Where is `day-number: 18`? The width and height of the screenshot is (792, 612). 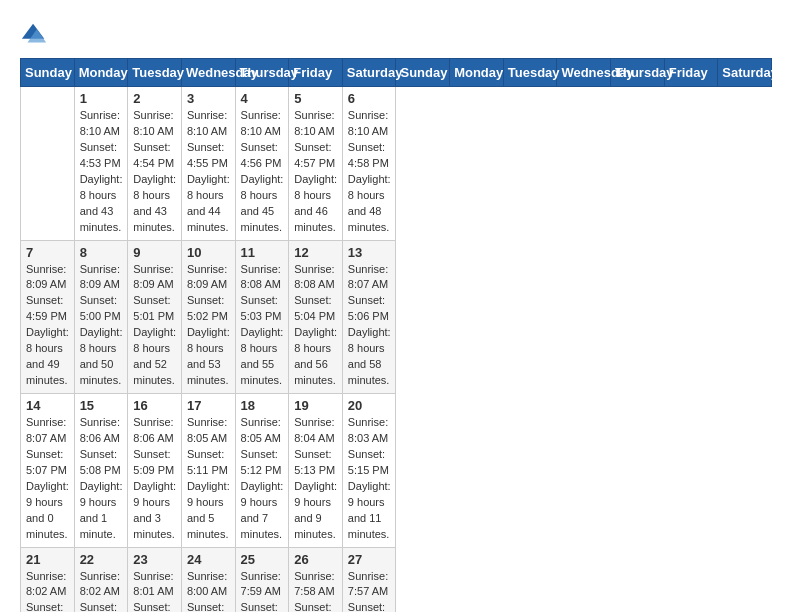
day-number: 18 is located at coordinates (262, 406).